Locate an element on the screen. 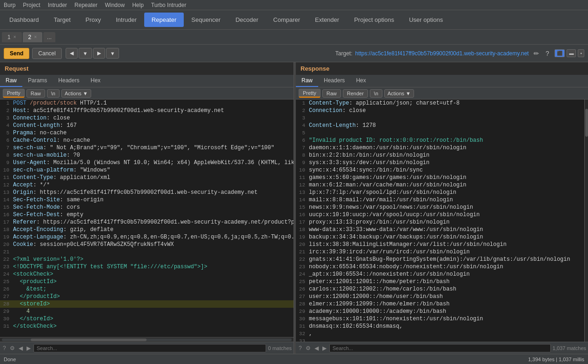 The width and height of the screenshot is (588, 364). response-render-btn: Render is located at coordinates (355, 93).